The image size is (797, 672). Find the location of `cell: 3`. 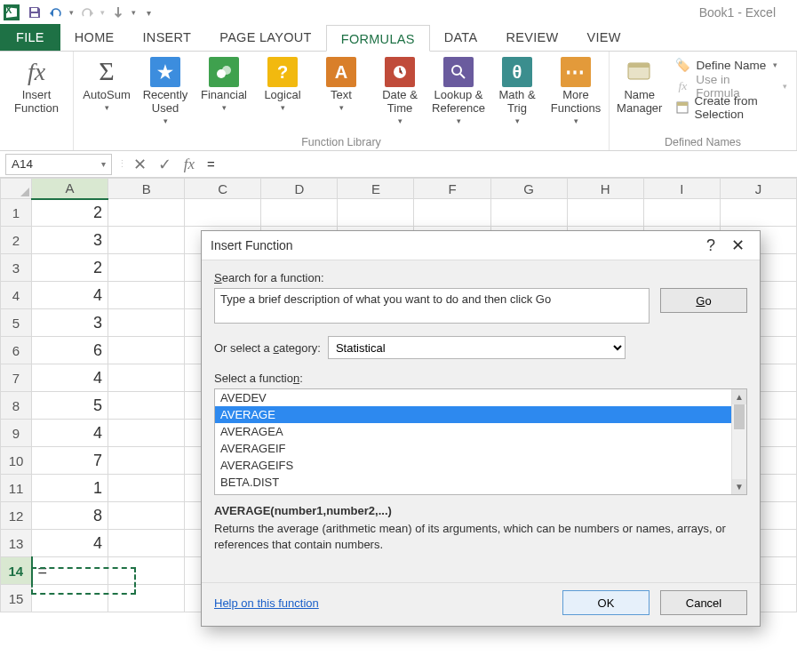

cell: 3 is located at coordinates (70, 324).